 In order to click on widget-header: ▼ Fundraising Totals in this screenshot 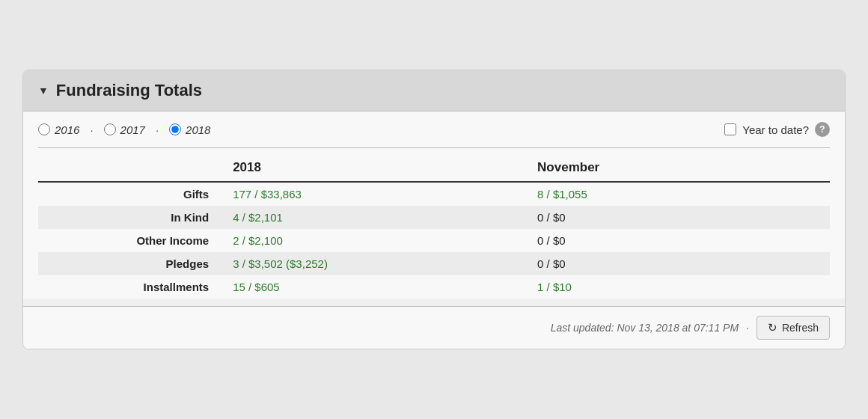, I will do `click(434, 91)`.